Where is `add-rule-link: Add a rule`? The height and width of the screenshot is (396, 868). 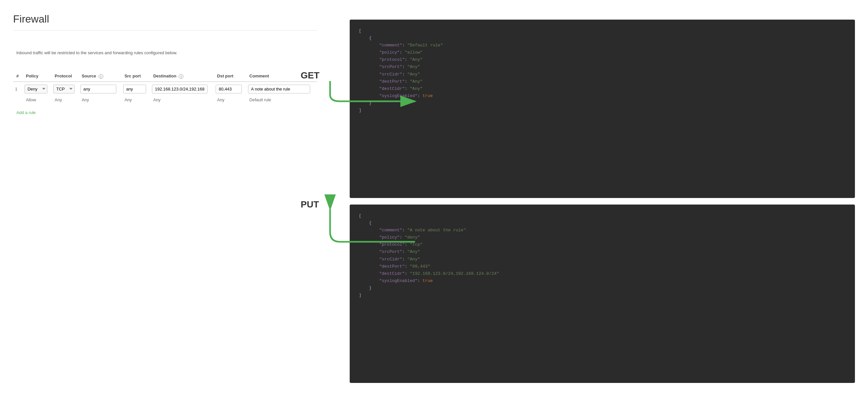 add-rule-link: Add a rule is located at coordinates (26, 113).